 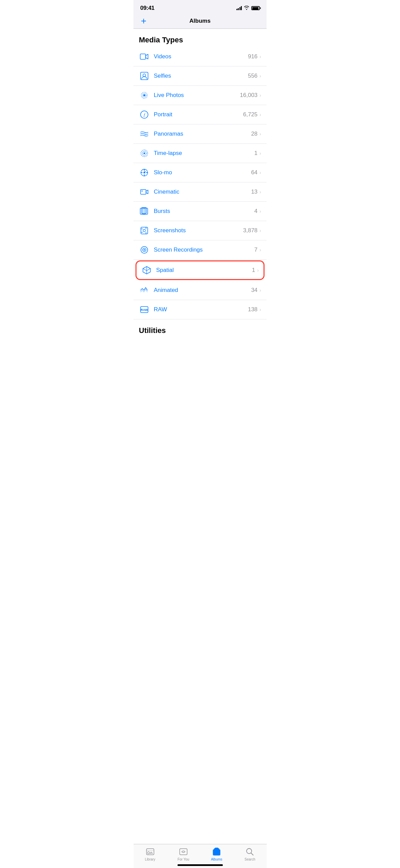 What do you see at coordinates (203, 173) in the screenshot?
I see `slo-mo-label: Slo-mo` at bounding box center [203, 173].